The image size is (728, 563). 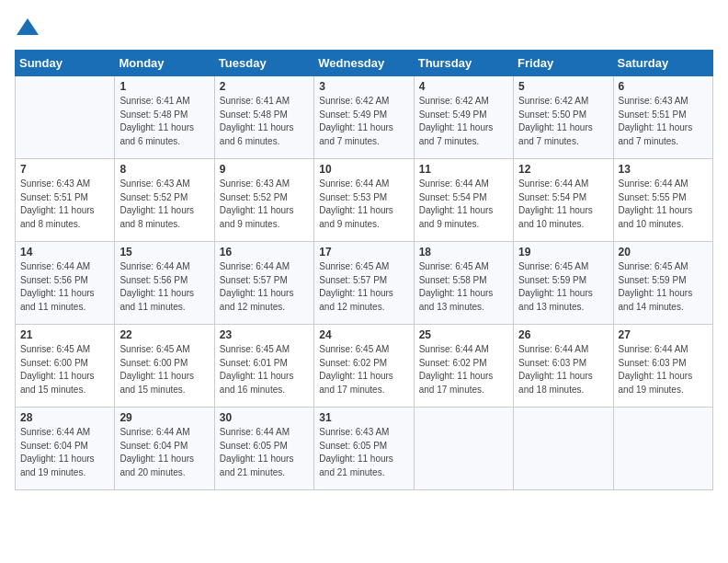 What do you see at coordinates (165, 63) in the screenshot?
I see `header-monday: Monday` at bounding box center [165, 63].